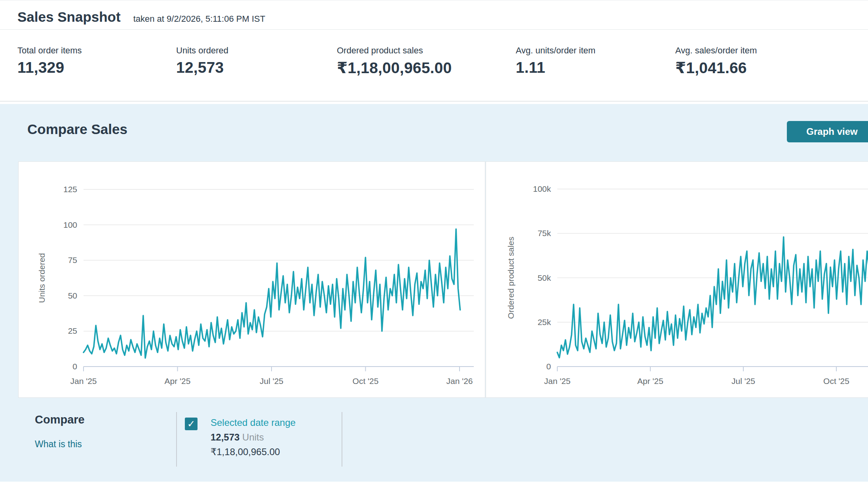  Describe the element at coordinates (459, 381) in the screenshot. I see `svg-text: Jan '26` at that location.